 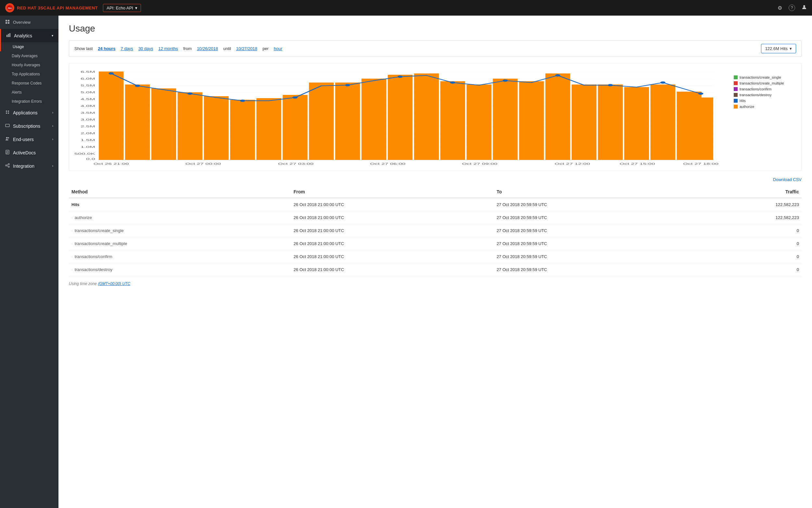 I want to click on legend-item-create-single: transactions/create_single, so click(x=765, y=77).